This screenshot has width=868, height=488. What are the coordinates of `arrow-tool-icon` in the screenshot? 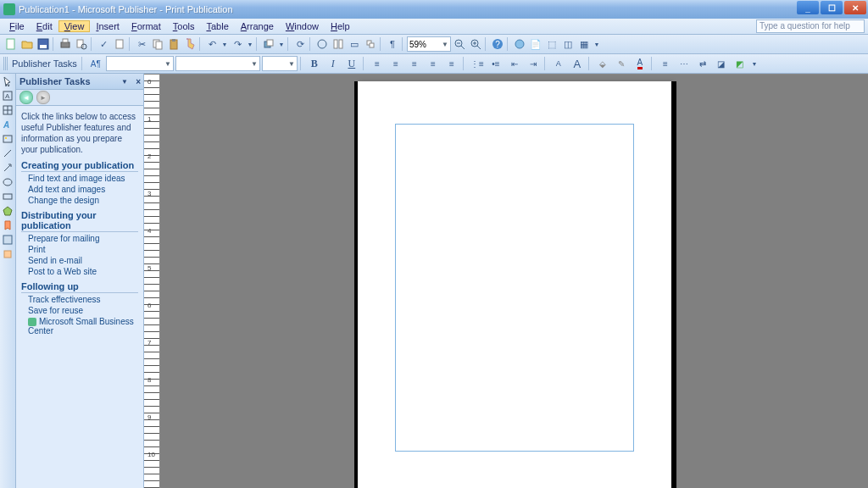 It's located at (8, 168).